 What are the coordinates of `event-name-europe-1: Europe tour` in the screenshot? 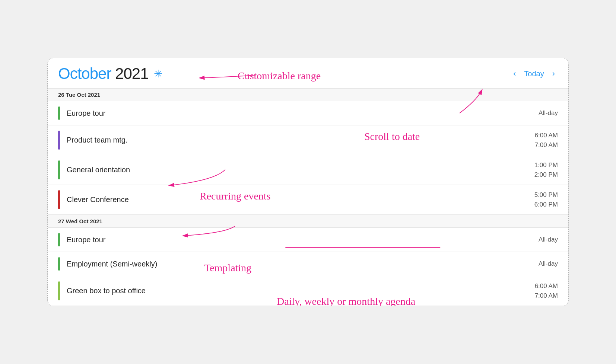 It's located at (302, 113).